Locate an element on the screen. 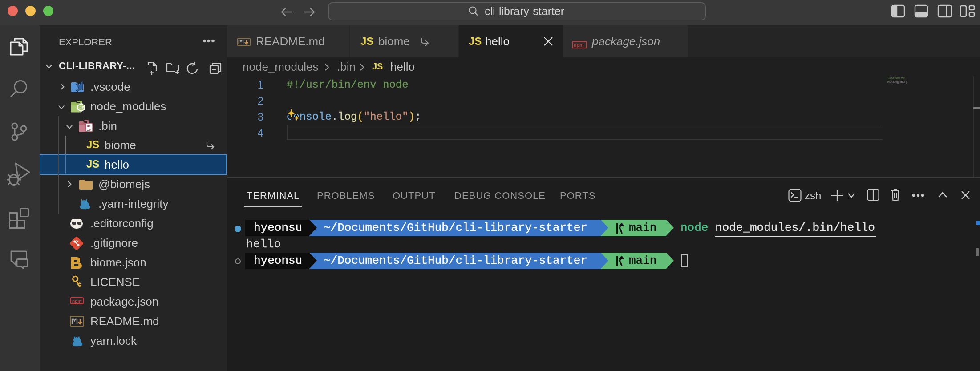 The height and width of the screenshot is (371, 980). svg-text: JS is located at coordinates (82, 108).